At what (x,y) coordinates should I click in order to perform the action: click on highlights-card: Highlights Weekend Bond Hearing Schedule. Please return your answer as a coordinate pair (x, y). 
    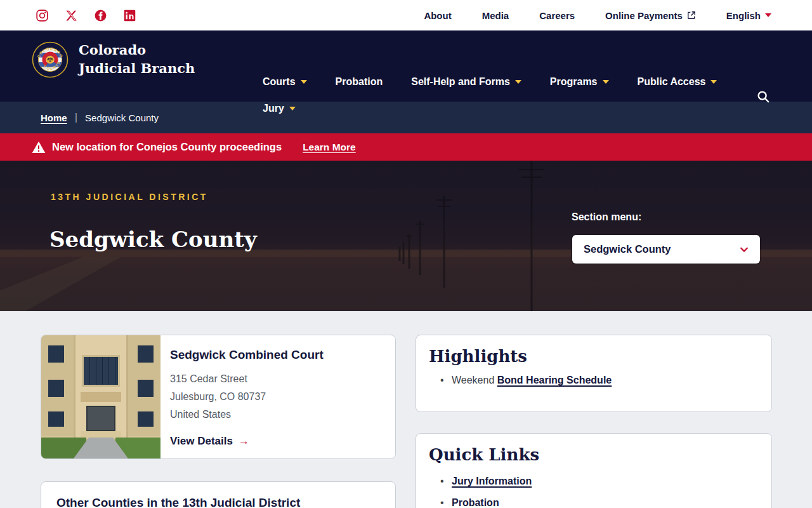
    Looking at the image, I should click on (594, 373).